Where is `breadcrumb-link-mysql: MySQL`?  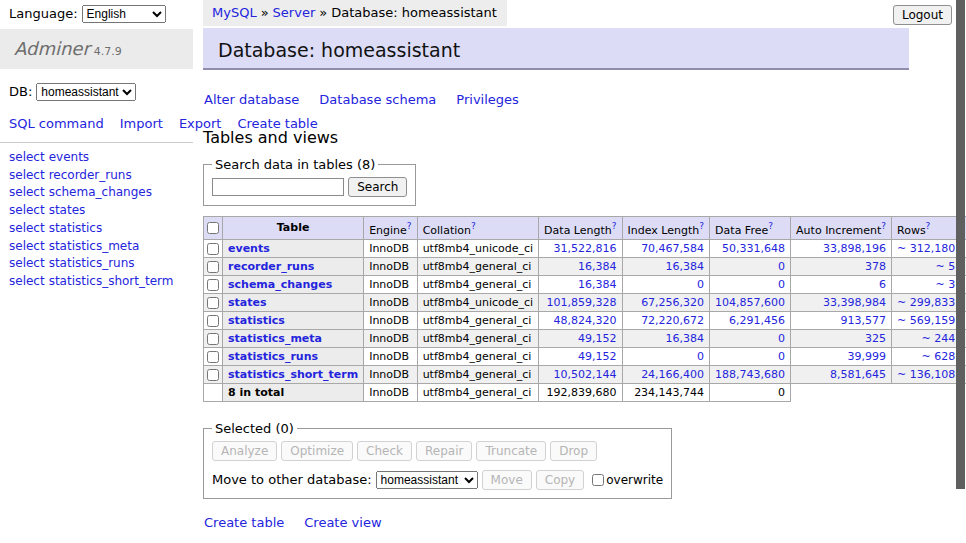
breadcrumb-link-mysql: MySQL is located at coordinates (234, 12).